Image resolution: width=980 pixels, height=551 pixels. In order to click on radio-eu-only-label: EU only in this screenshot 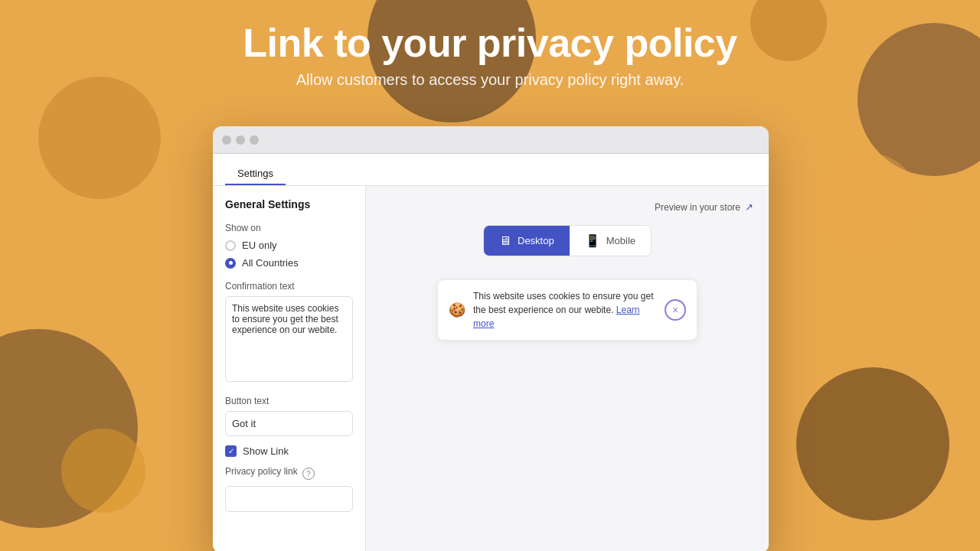, I will do `click(260, 245)`.